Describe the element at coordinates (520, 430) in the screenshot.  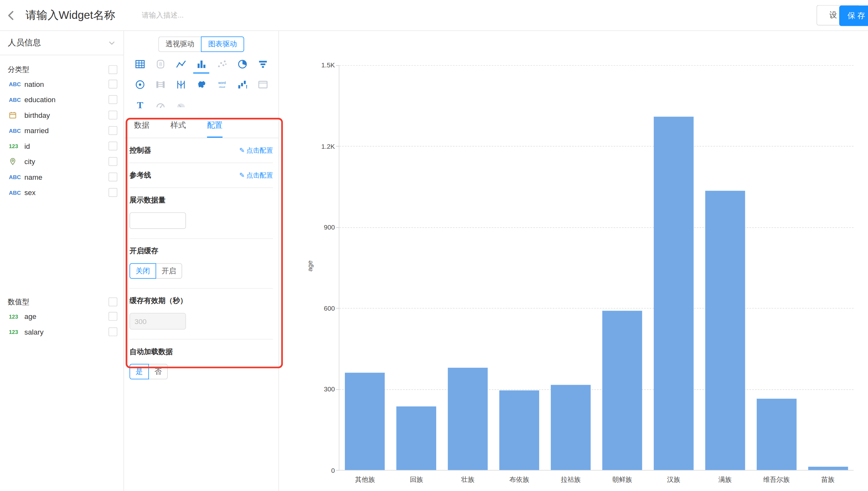
I see `bar-布依族` at that location.